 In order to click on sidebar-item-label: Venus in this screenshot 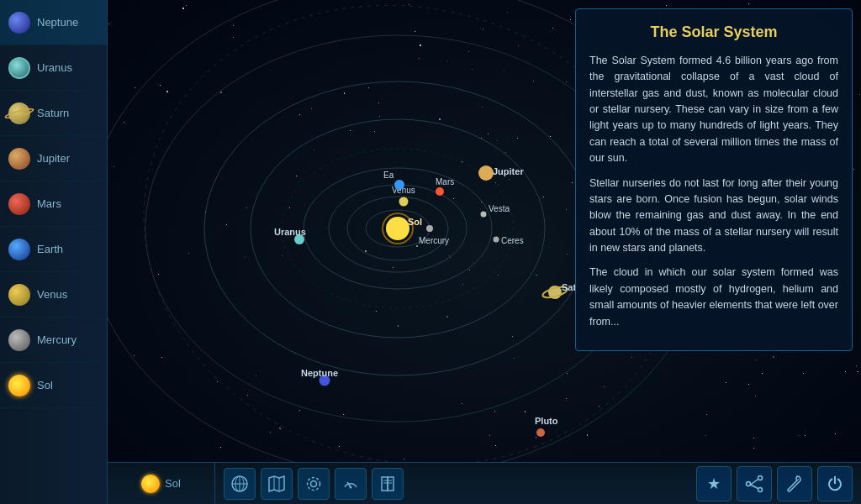, I will do `click(52, 294)`.